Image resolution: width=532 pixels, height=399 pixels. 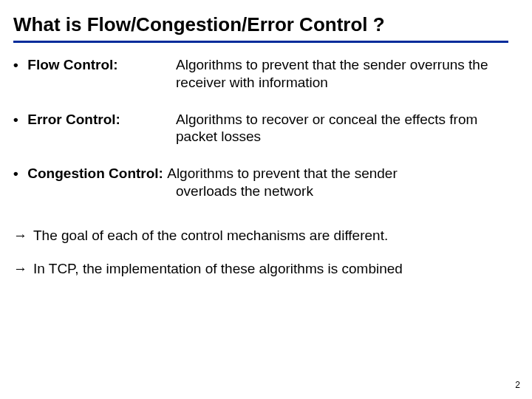 I want to click on goal-line: → The goal of each of the control mechan…, so click(x=264, y=236).